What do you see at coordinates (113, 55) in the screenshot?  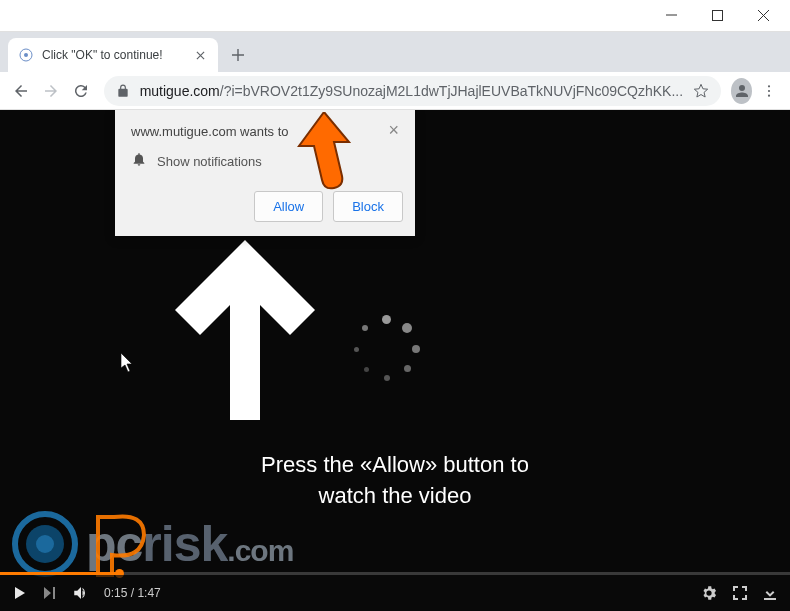 I see `browser-tab: Click "OK" to continue!` at bounding box center [113, 55].